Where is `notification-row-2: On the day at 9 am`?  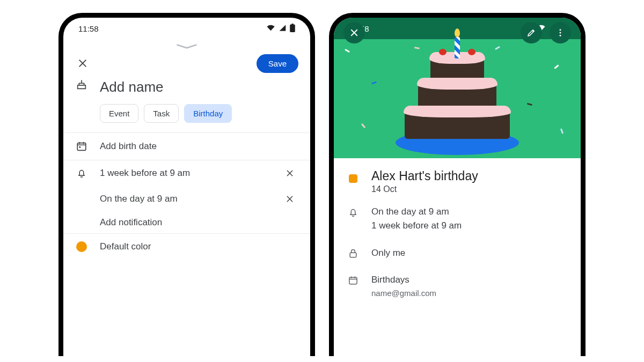 notification-row-2: On the day at 9 am is located at coordinates (187, 199).